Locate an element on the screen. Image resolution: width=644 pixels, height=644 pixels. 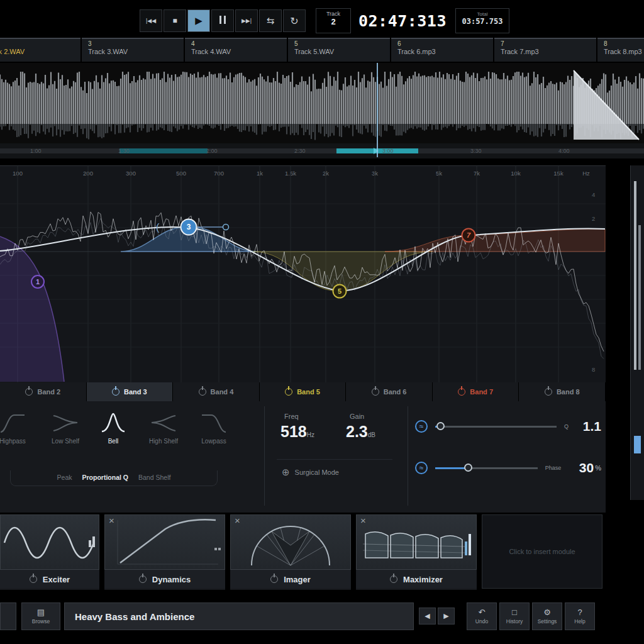
band3-width-handle: ( is located at coordinates (158, 228).